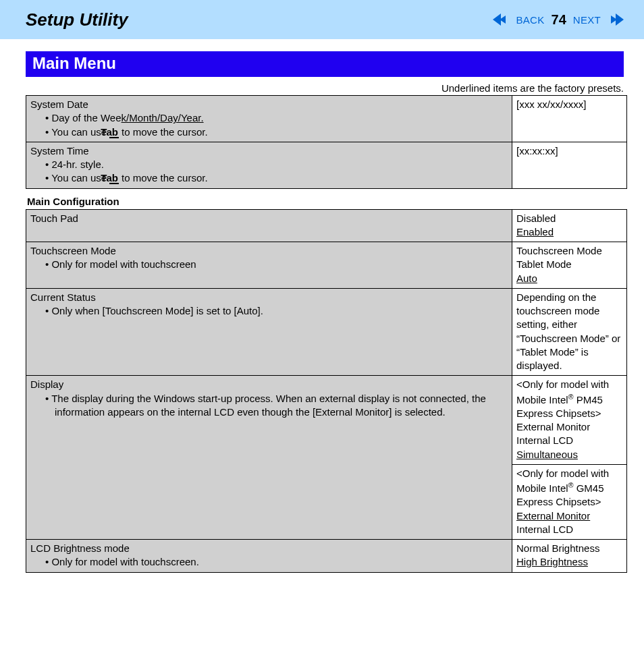 This screenshot has height=647, width=644. What do you see at coordinates (59, 151) in the screenshot?
I see `row-title: System Time` at bounding box center [59, 151].